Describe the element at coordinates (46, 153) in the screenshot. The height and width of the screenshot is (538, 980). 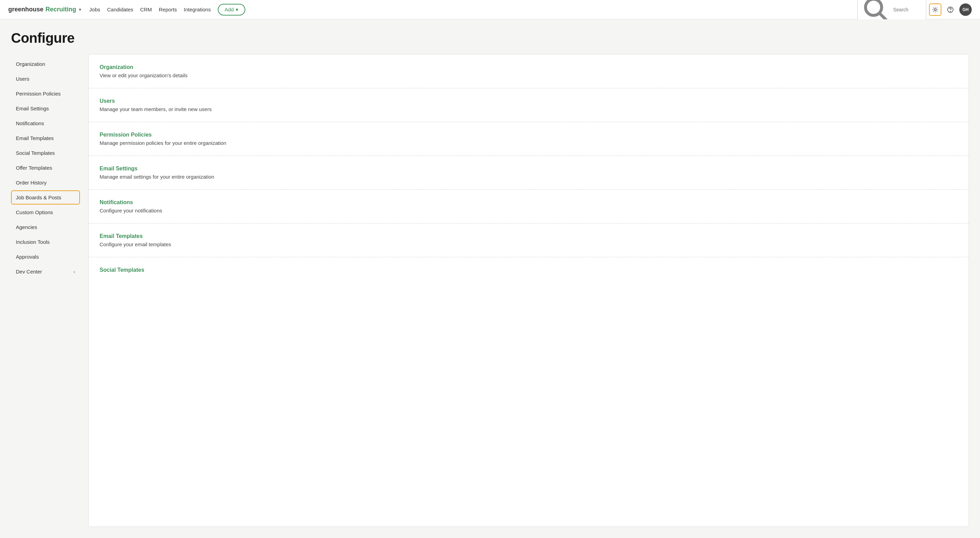
I see `sidebar-item-social-templates: Social Templates` at that location.